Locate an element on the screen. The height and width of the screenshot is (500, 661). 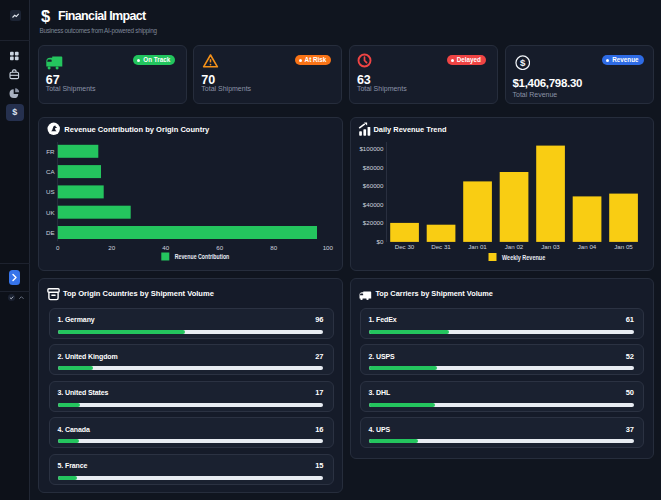
svg-text: Jan 05 is located at coordinates (624, 246).